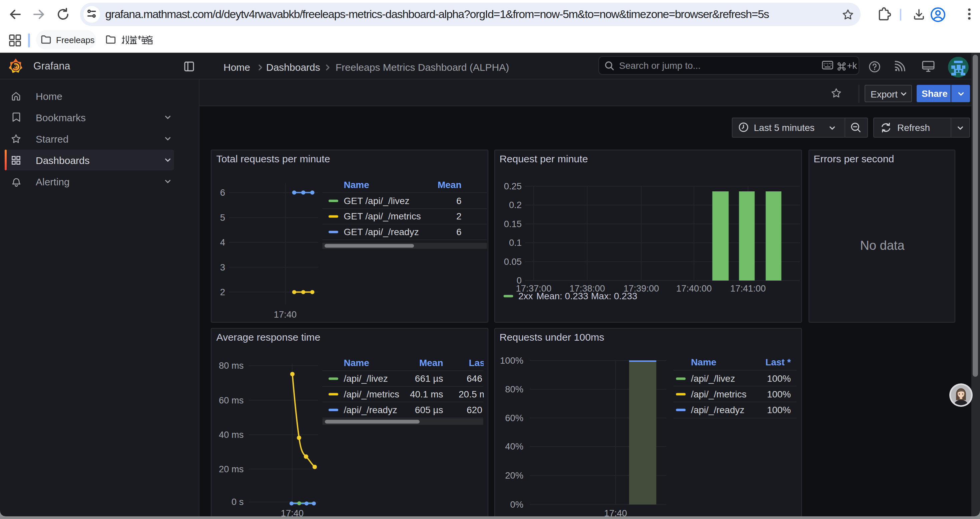  I want to click on svg-text: 40.1 ms, so click(427, 394).